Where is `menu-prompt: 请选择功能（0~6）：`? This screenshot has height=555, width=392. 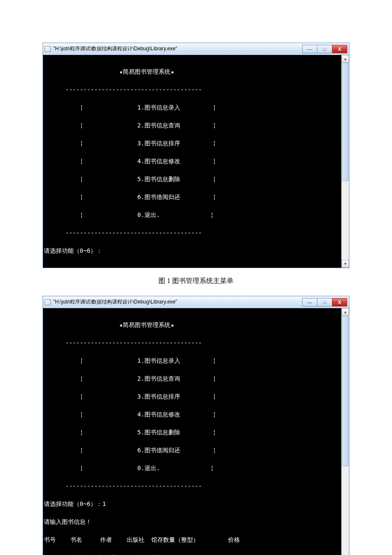
menu-prompt: 请选择功能（0~6）： is located at coordinates (192, 251).